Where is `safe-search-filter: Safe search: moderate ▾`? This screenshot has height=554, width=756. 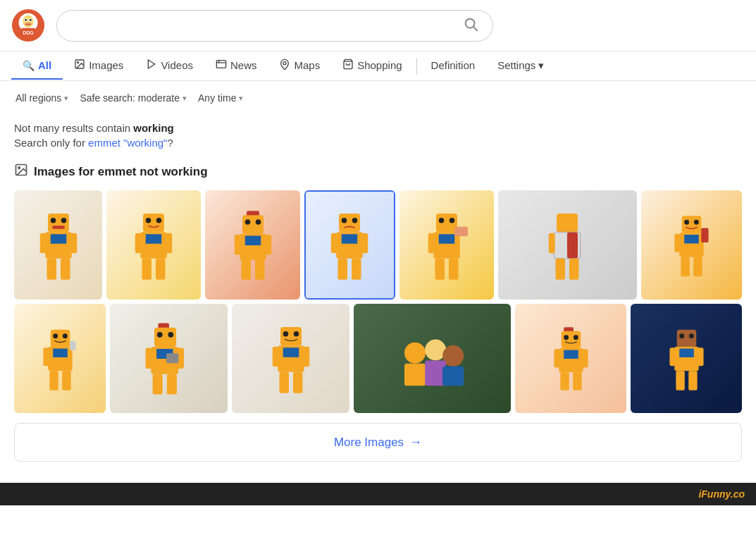 safe-search-filter: Safe search: moderate ▾ is located at coordinates (133, 98).